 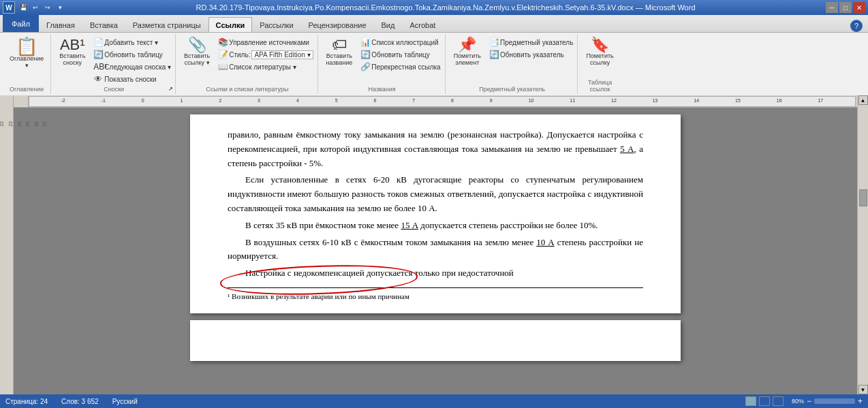 I want to click on tab-references: Ссылки, so click(x=230, y=25).